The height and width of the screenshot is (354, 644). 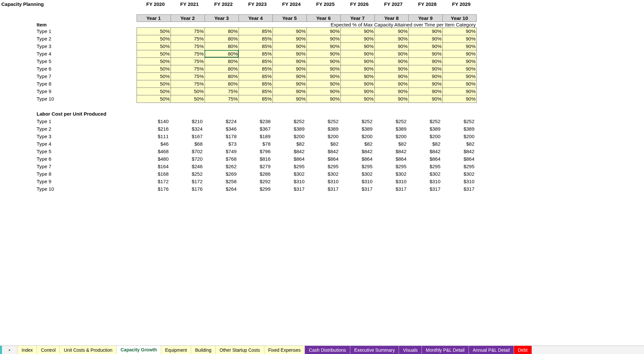 I want to click on labor-cell: $168, so click(x=154, y=174).